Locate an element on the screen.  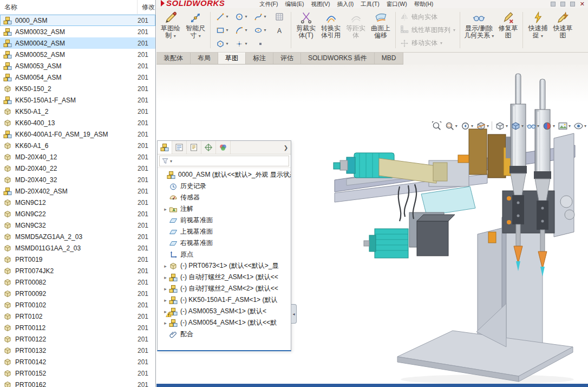
rapid-sketch-button: 快速草图 is located at coordinates (563, 30).